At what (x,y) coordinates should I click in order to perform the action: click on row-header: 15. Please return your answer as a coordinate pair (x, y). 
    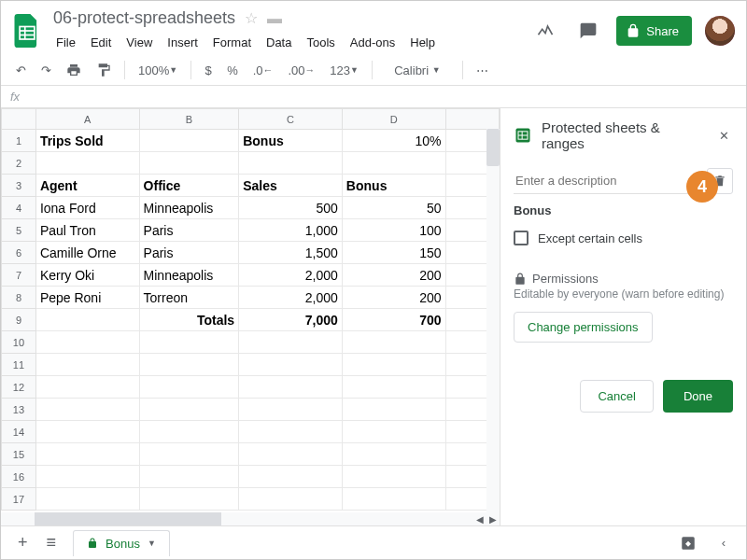
    Looking at the image, I should click on (19, 455).